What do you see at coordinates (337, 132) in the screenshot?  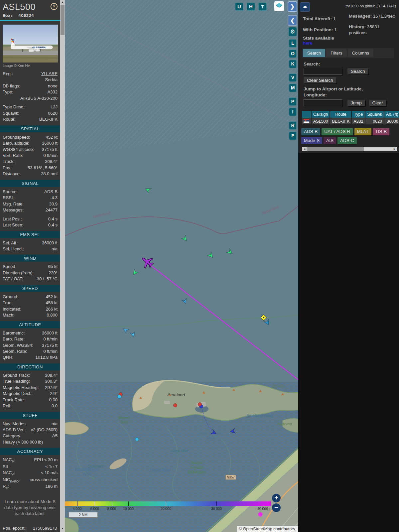 I see `filter-badge-uat-ads-r: UAT / ADS-R` at bounding box center [337, 132].